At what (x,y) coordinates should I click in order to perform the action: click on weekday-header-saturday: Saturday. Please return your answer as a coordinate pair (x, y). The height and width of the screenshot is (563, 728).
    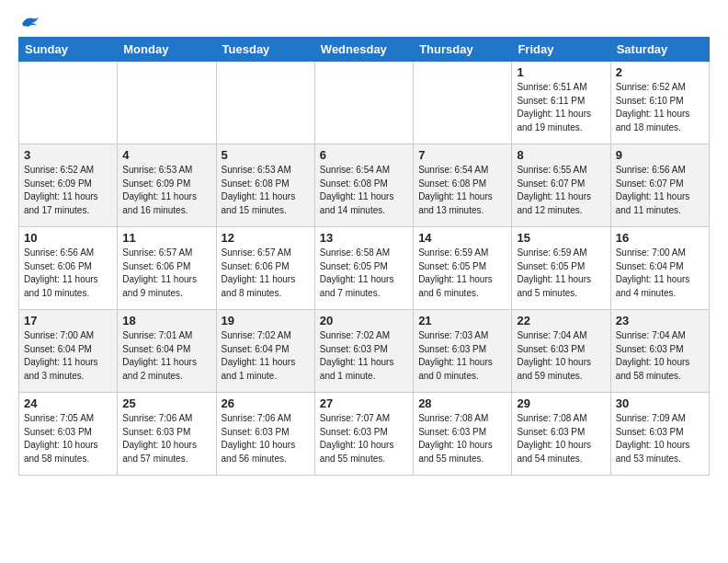
    Looking at the image, I should click on (660, 50).